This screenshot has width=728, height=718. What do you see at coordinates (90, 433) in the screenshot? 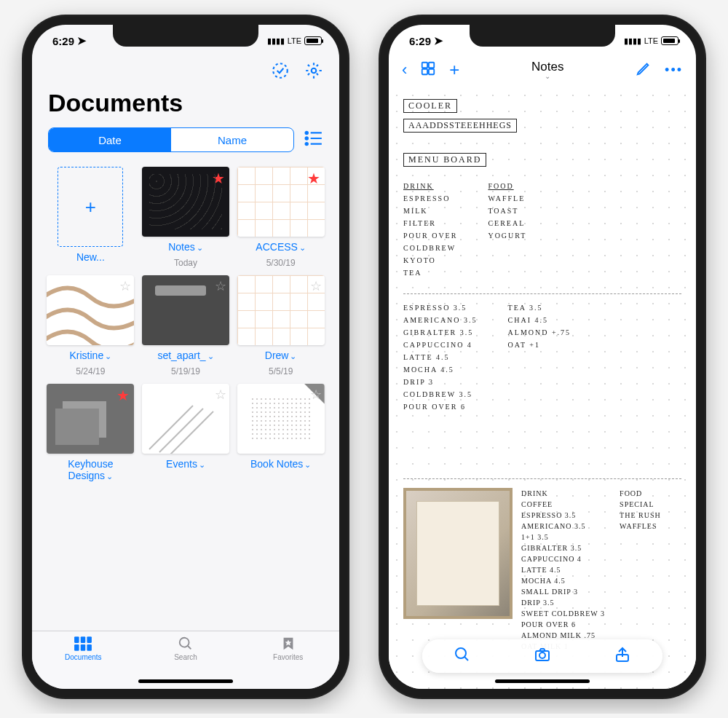
I see `doc-keyhouse: ★ Keyhouse Designs⌄` at bounding box center [90, 433].